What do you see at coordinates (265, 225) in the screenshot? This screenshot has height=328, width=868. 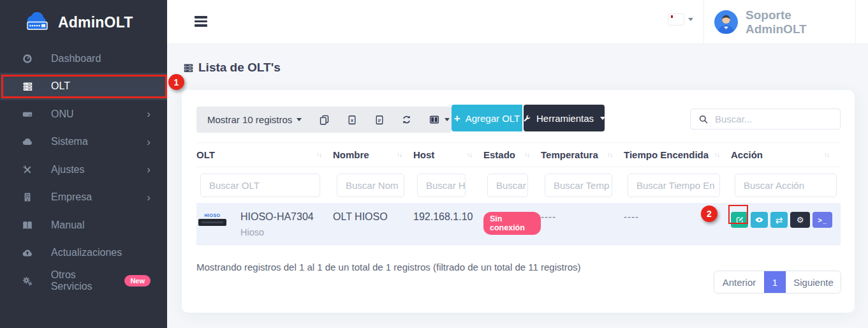 I see `olt-cell: HIOSO HIOSO-HA7304 Hioso` at bounding box center [265, 225].